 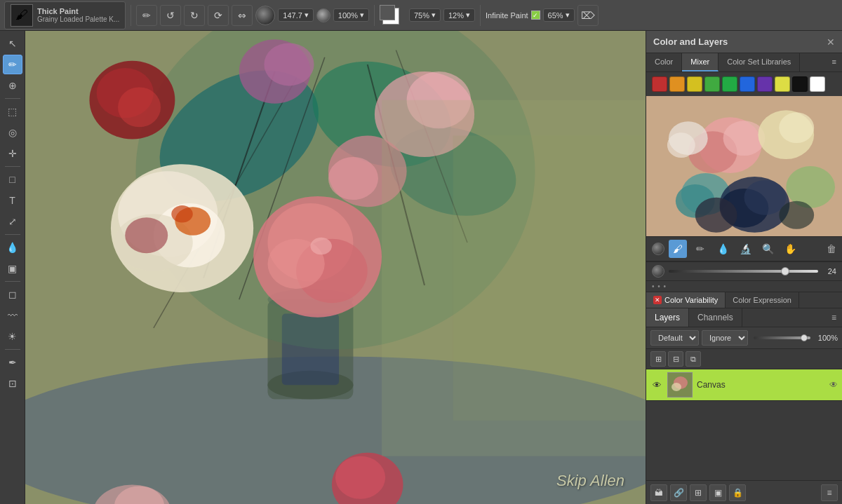 What do you see at coordinates (782, 338) in the screenshot?
I see `layers-opacity-slider` at bounding box center [782, 338].